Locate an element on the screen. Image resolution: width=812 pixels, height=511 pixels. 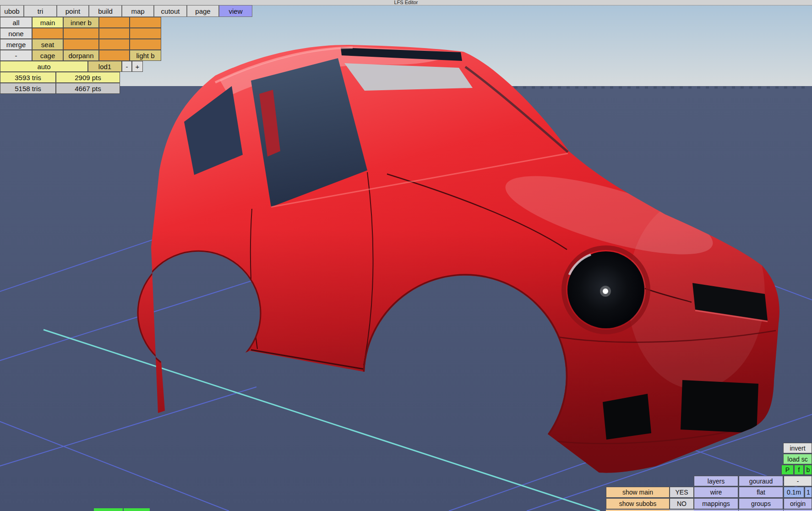
menu-tab-subob: ubob is located at coordinates (12, 11).